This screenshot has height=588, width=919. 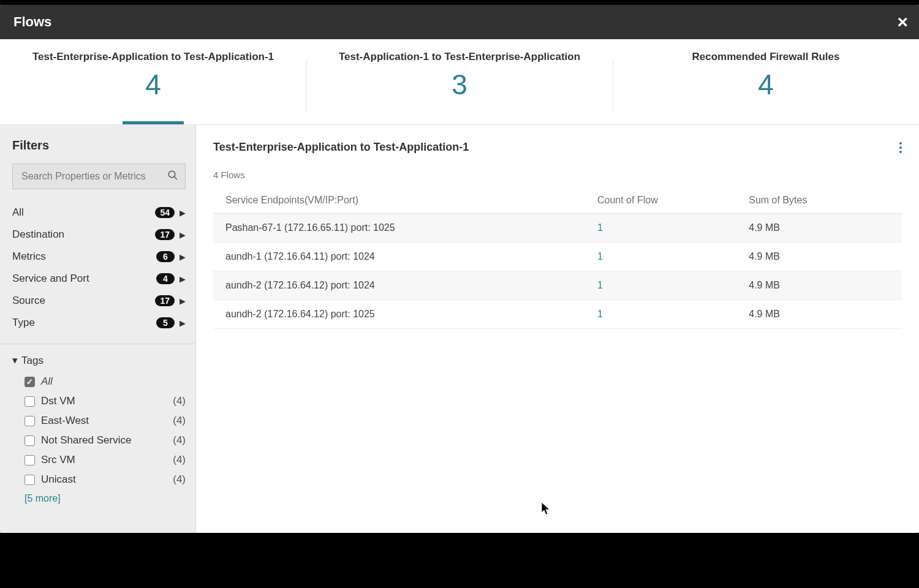 I want to click on chevron-down-icon: ▾, so click(x=15, y=360).